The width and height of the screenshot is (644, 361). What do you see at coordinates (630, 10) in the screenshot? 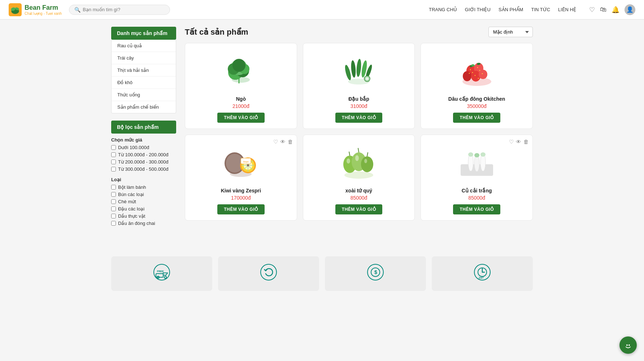
I see `avatar: 👤` at bounding box center [630, 10].